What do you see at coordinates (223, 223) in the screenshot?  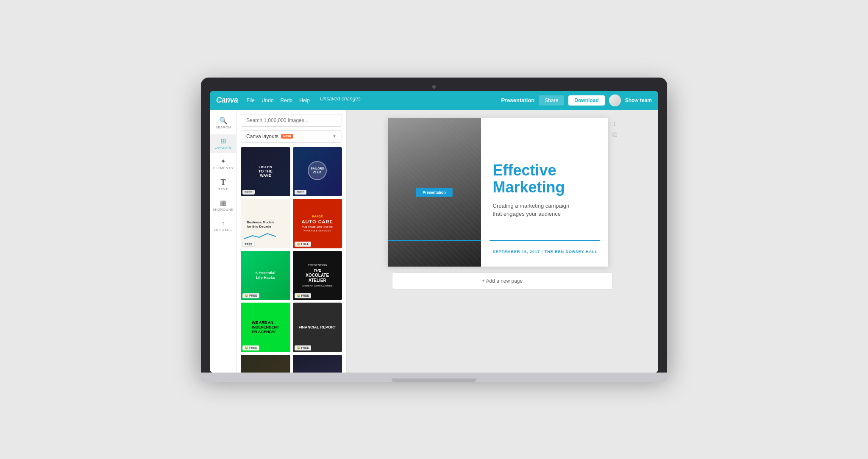 I see `uploads-icon: ↑` at bounding box center [223, 223].